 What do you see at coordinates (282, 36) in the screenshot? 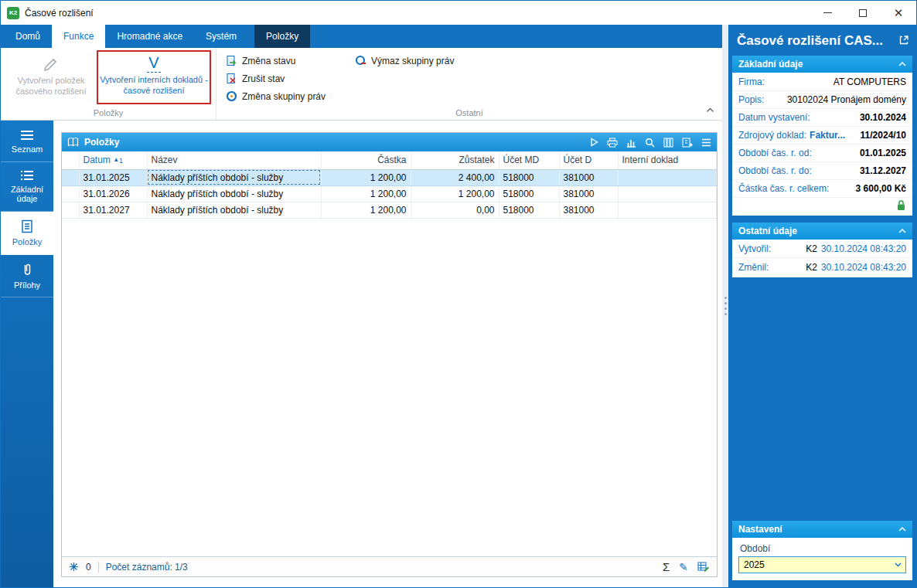
I see `tab-polozky: Položky` at bounding box center [282, 36].